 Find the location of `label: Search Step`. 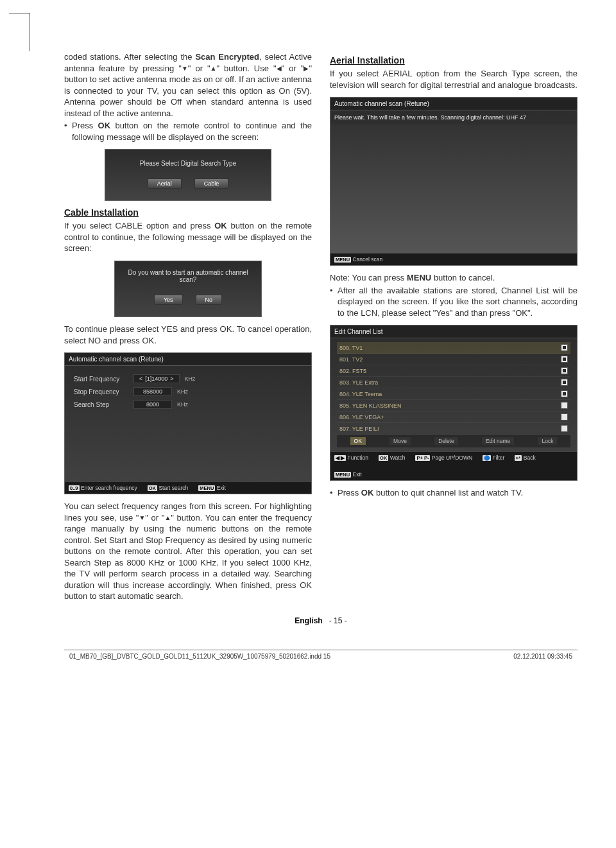

label: Search Step is located at coordinates (101, 404).